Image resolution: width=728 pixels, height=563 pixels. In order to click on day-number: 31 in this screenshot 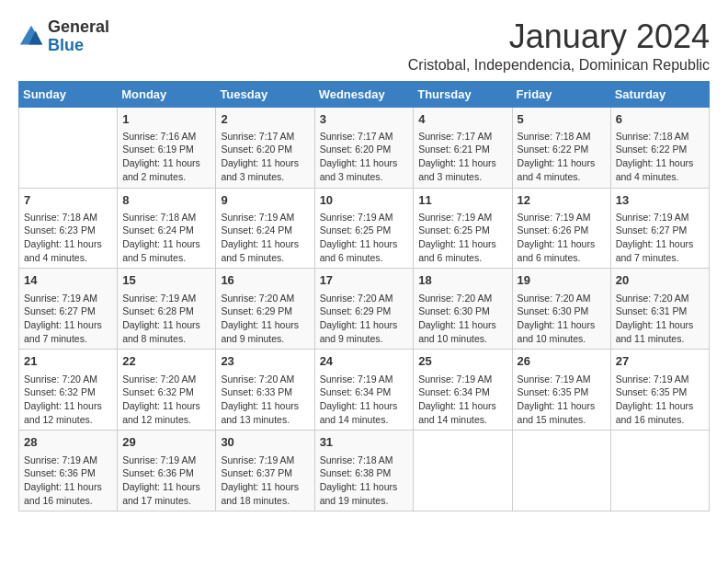, I will do `click(364, 442)`.